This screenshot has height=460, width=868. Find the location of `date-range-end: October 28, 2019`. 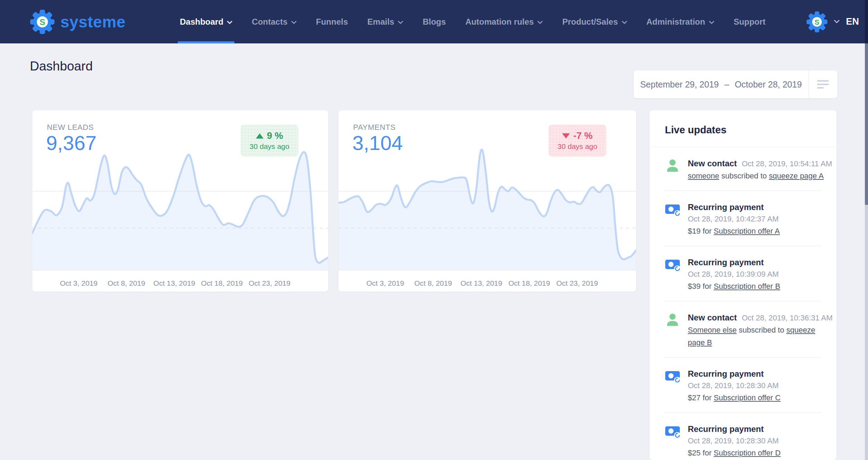

date-range-end: October 28, 2019 is located at coordinates (768, 84).